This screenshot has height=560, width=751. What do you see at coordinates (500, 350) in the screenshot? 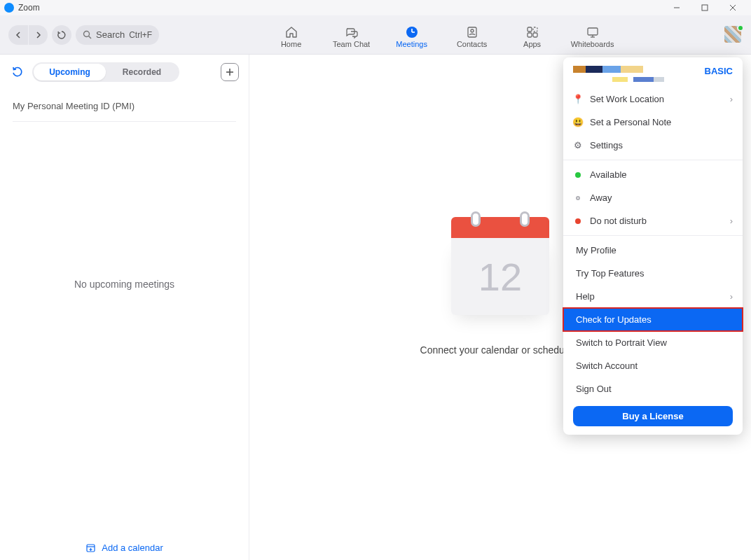
I see `connect-calendar-text: Connect your calendar or schedule a` at bounding box center [500, 350].